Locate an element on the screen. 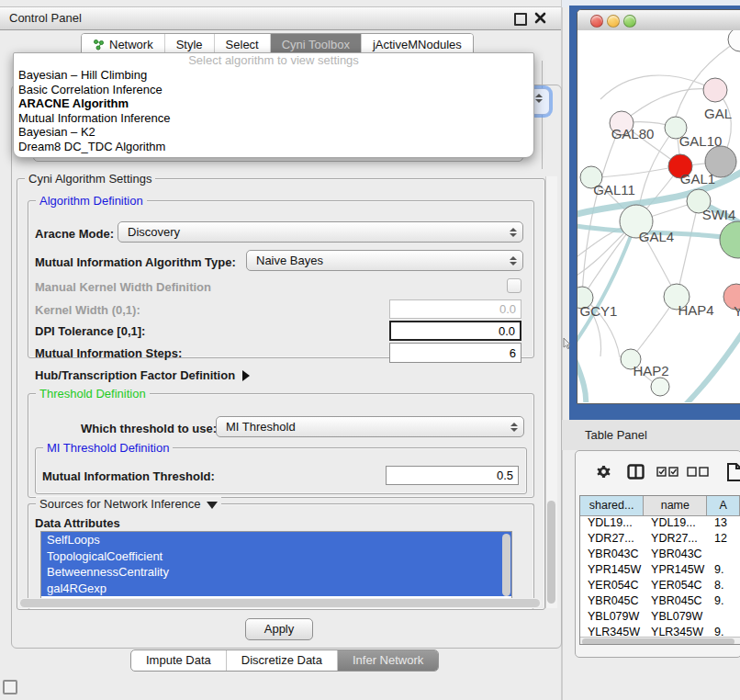 This screenshot has width=740, height=700. checked-pair-icon is located at coordinates (667, 472).